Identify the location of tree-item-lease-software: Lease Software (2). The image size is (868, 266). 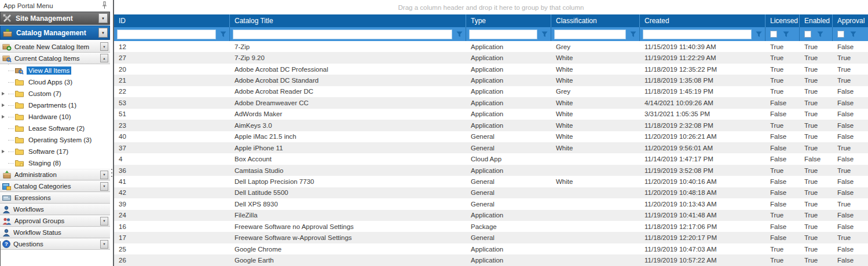
(55, 128).